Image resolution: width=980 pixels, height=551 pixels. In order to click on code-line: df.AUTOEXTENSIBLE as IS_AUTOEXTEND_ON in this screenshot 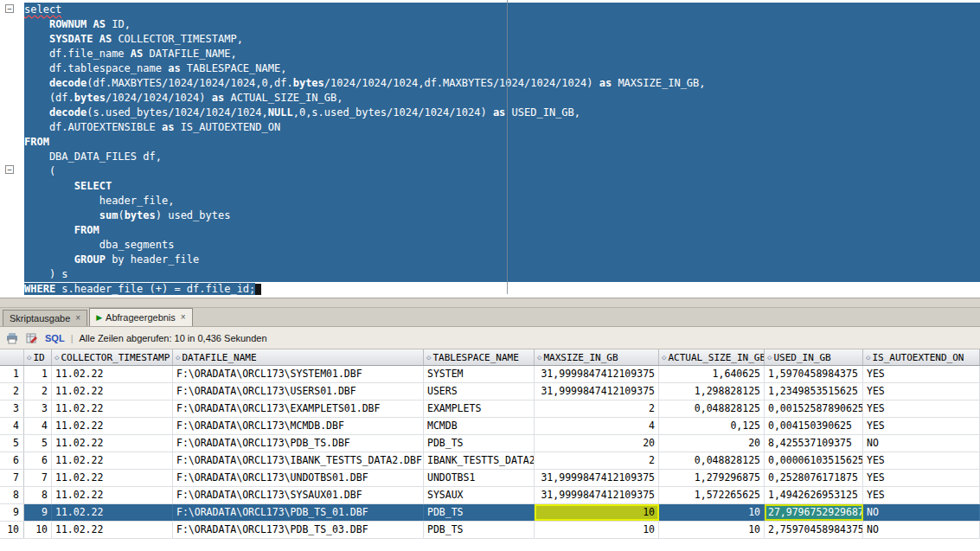, I will do `click(502, 128)`.